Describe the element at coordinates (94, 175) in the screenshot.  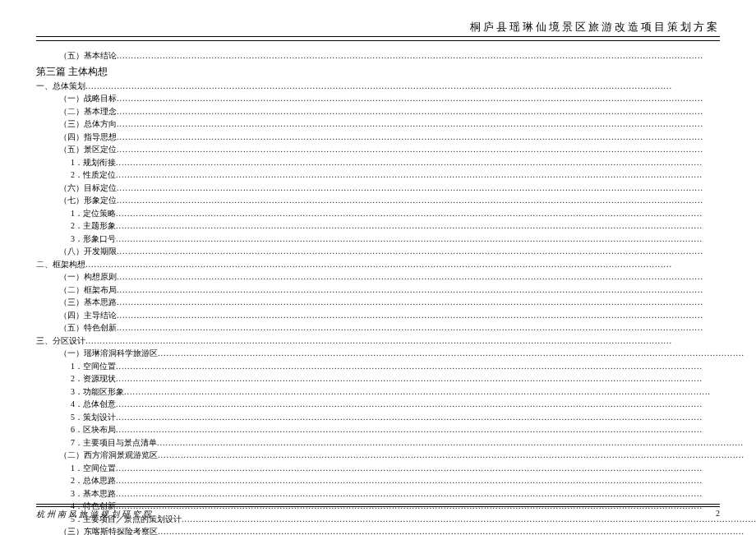
I see `toc-label: 2．性质定位` at that location.